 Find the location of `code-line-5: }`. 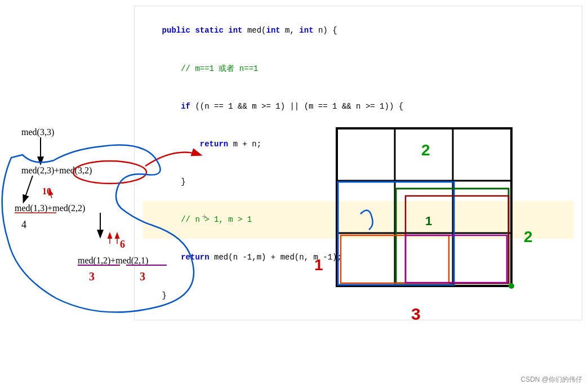

code-line-5: } is located at coordinates (358, 182).